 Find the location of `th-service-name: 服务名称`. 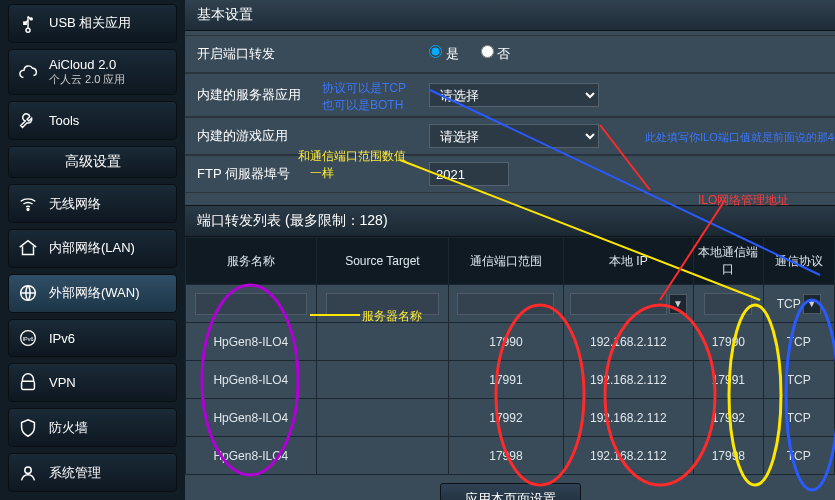

th-service-name: 服务名称 is located at coordinates (252, 262).